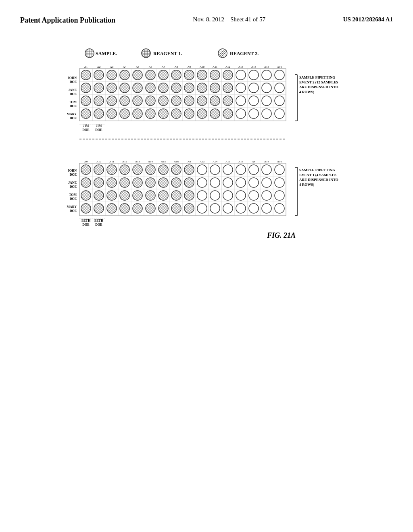  What do you see at coordinates (73, 187) in the screenshot?
I see `row-label-jane-doe-2b: DOE` at bounding box center [73, 187].